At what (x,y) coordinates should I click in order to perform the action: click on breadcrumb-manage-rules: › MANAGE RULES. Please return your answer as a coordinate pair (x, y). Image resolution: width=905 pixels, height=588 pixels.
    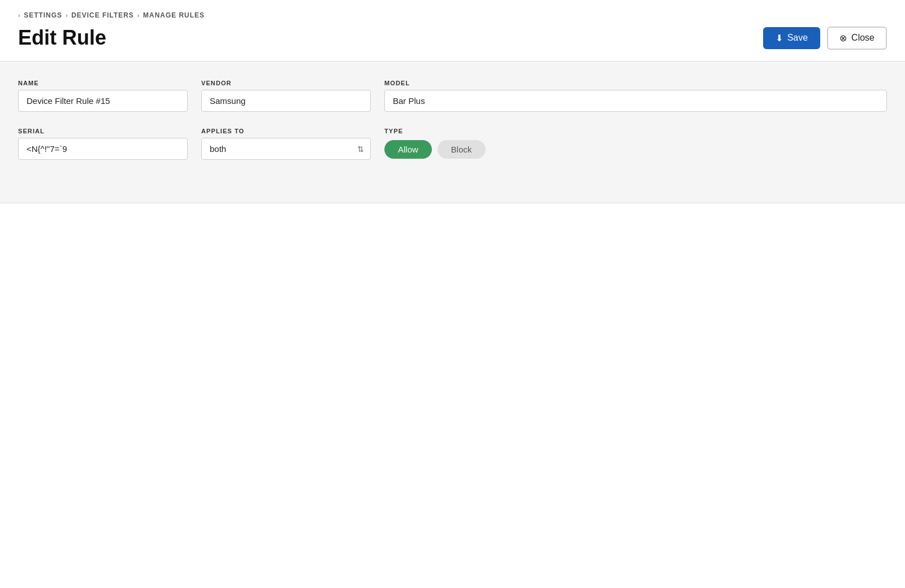
    Looking at the image, I should click on (171, 15).